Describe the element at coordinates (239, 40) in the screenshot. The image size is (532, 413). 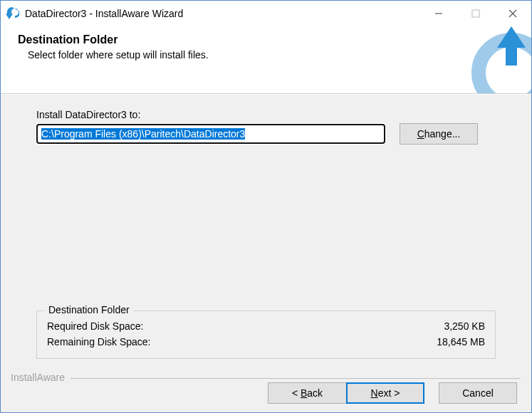
I see `page-title: Destination Folder` at that location.